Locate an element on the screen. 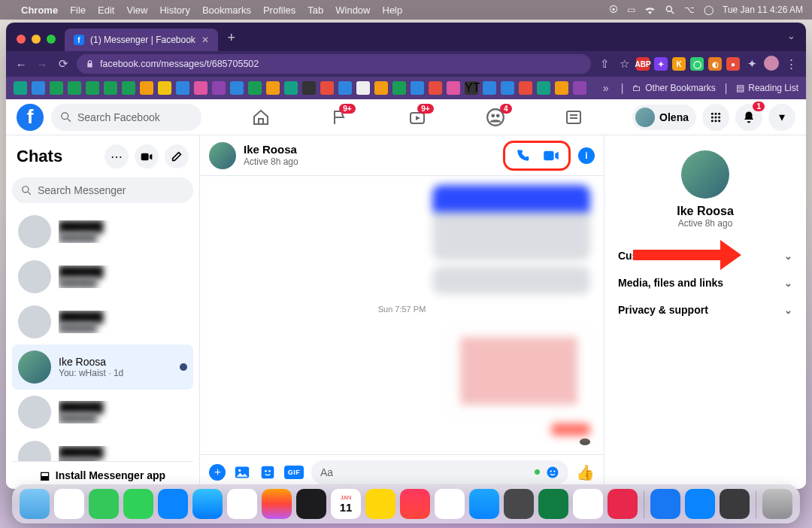 This screenshot has width=812, height=528. message-input: Aa is located at coordinates (440, 472).